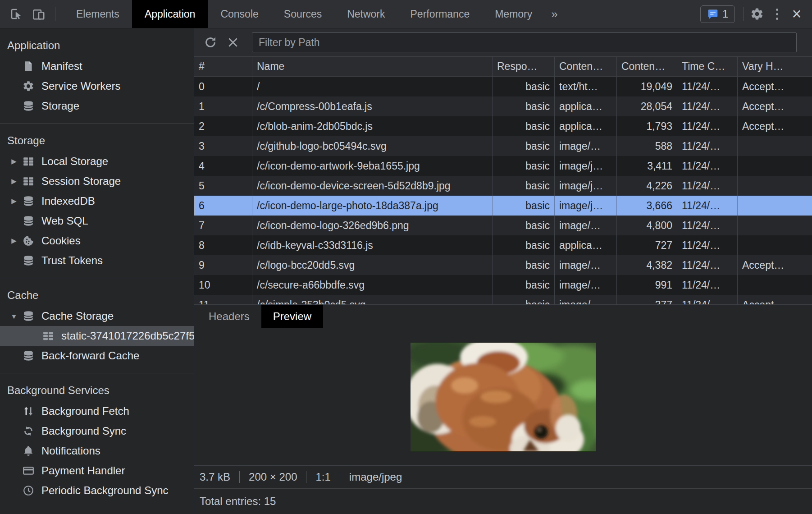 The image size is (812, 514). I want to click on cell-content-type: image/j…, so click(585, 206).